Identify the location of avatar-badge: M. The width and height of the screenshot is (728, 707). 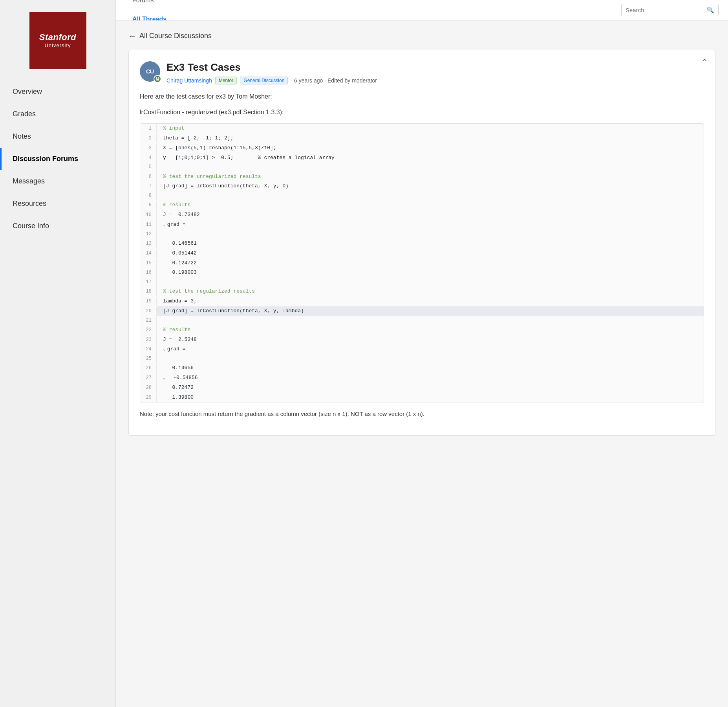
(157, 79).